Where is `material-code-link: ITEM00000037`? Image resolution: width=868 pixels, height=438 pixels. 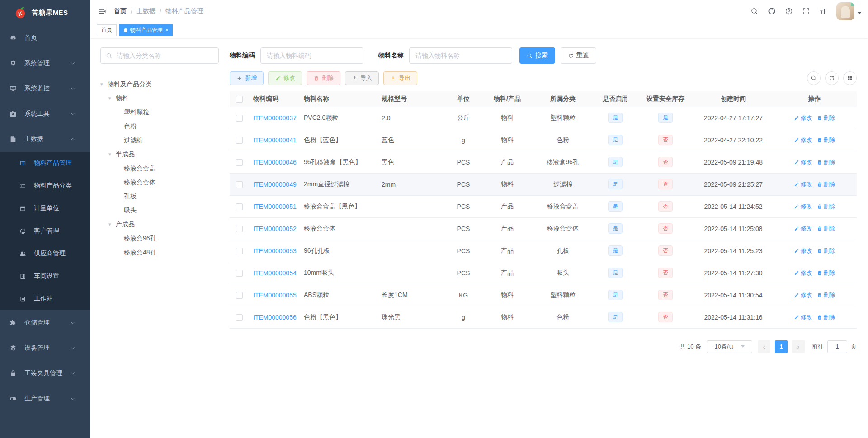 material-code-link: ITEM00000037 is located at coordinates (275, 118).